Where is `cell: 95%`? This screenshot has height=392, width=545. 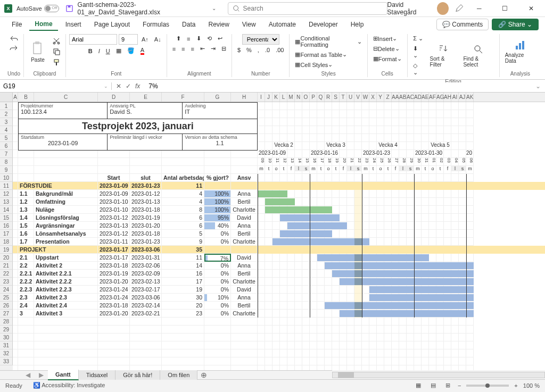 cell: 95% is located at coordinates (218, 218).